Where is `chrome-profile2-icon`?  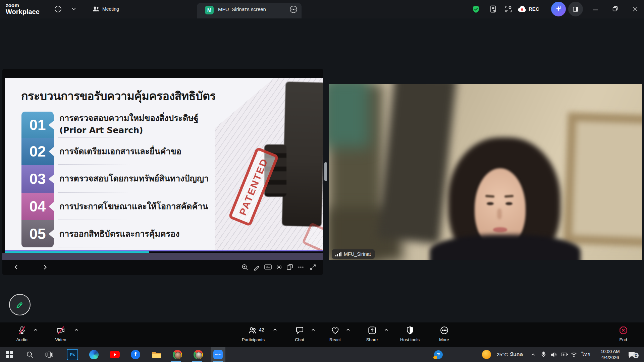
chrome-profile2-icon is located at coordinates (198, 355).